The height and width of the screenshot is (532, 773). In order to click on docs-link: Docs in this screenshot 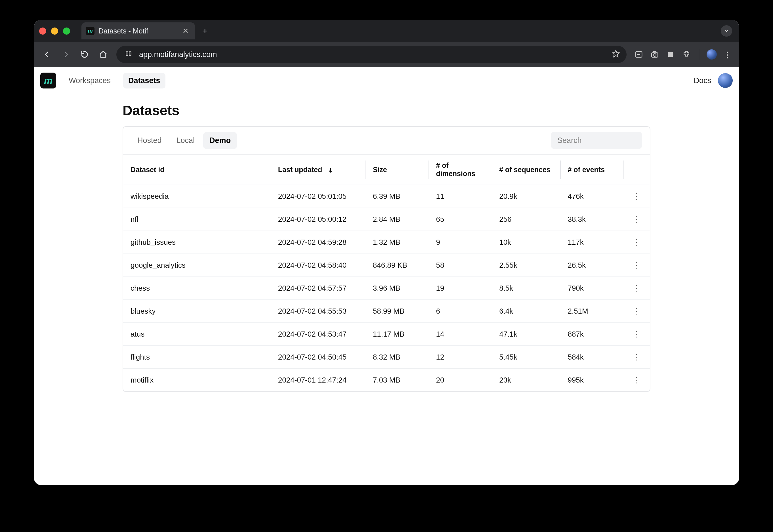, I will do `click(702, 81)`.